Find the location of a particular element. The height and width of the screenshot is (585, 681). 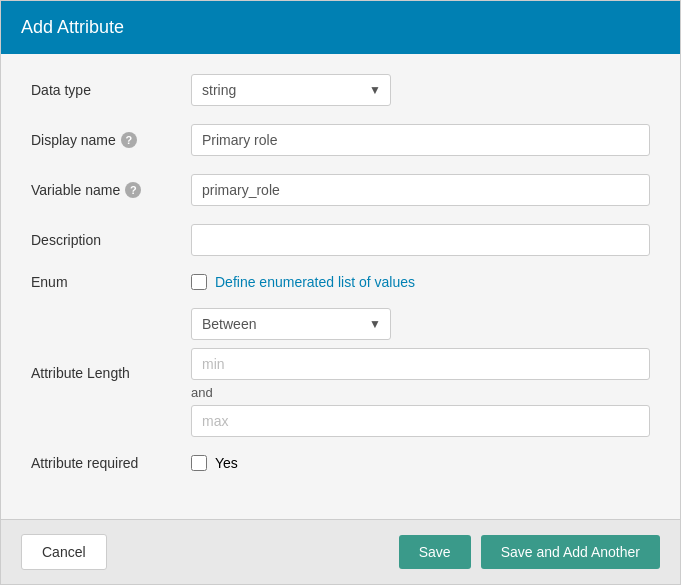

description-row: Description is located at coordinates (340, 240).